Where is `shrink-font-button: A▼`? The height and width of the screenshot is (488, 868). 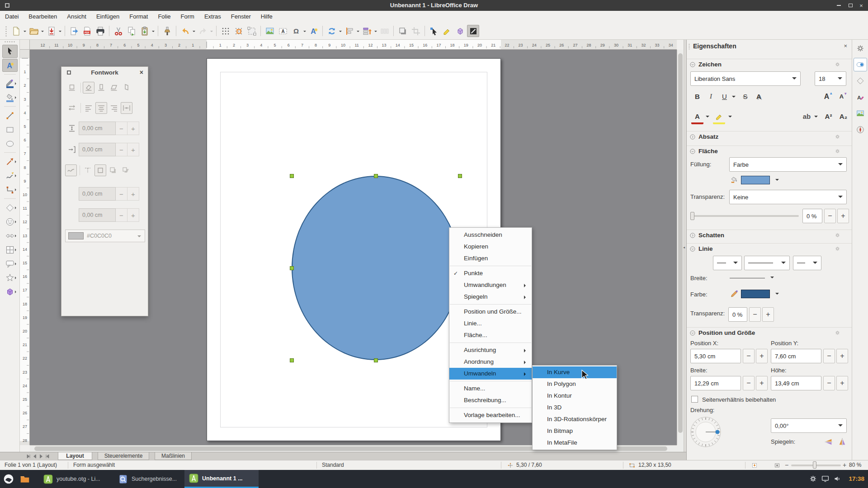
shrink-font-button: A▼ is located at coordinates (844, 97).